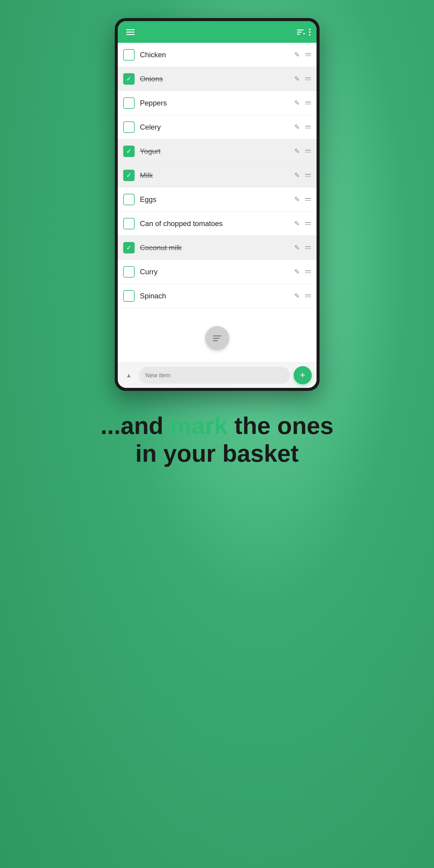 Image resolution: width=434 pixels, height=868 pixels. What do you see at coordinates (217, 199) in the screenshot?
I see `list-item: Eggs✎` at bounding box center [217, 199].